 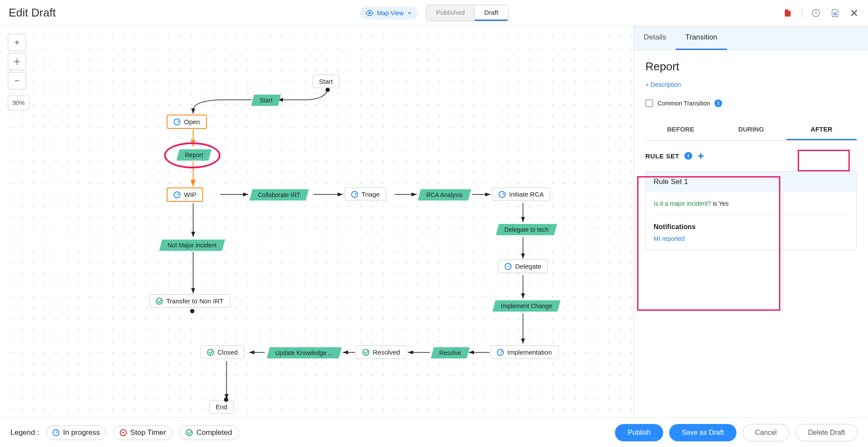 I want to click on common-transition-row: Common Transition i, so click(x=751, y=103).